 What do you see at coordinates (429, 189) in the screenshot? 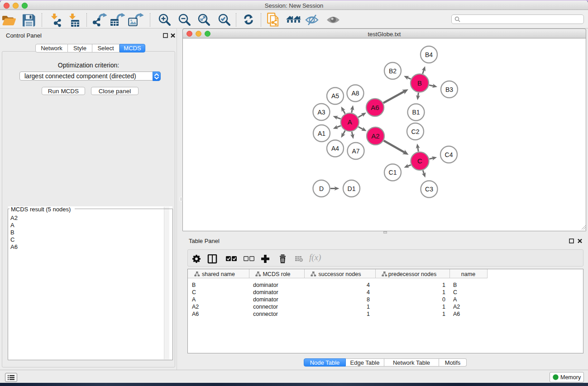
I see `svg-text: C3` at bounding box center [429, 189].